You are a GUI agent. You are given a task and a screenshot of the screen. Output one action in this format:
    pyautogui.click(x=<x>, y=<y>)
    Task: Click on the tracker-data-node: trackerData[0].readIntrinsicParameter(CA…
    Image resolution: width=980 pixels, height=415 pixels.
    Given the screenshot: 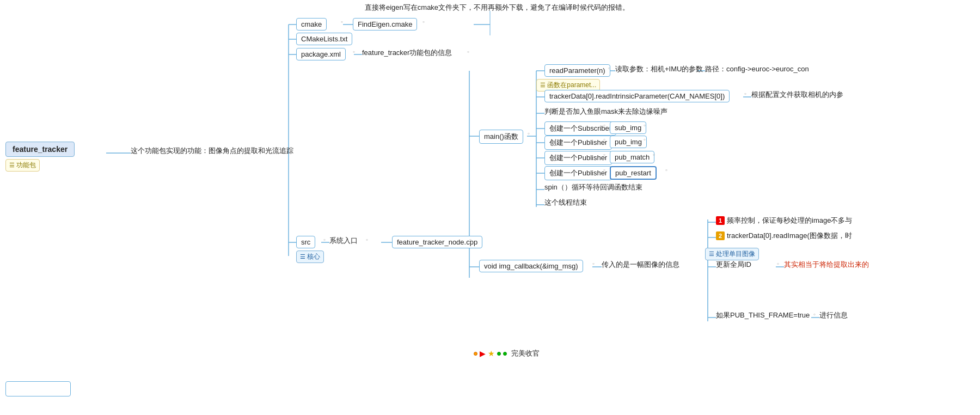 What is the action you would take?
    pyautogui.click(x=637, y=96)
    